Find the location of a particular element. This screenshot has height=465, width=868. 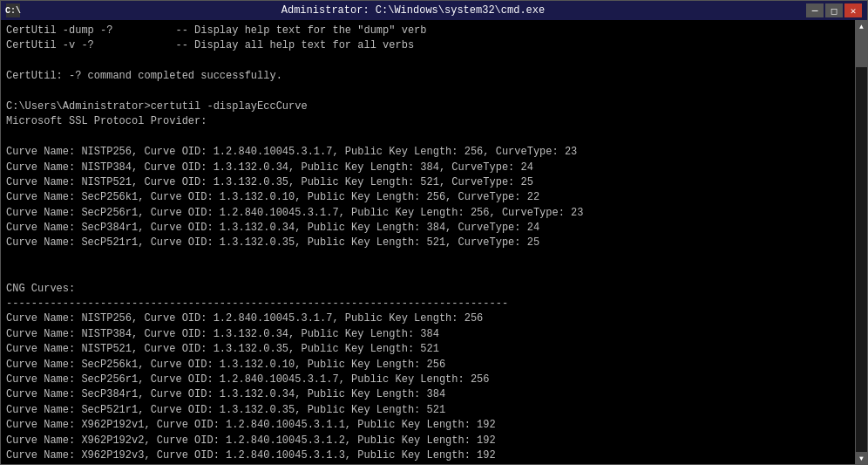

scrollbar-thumb is located at coordinates (861, 50).